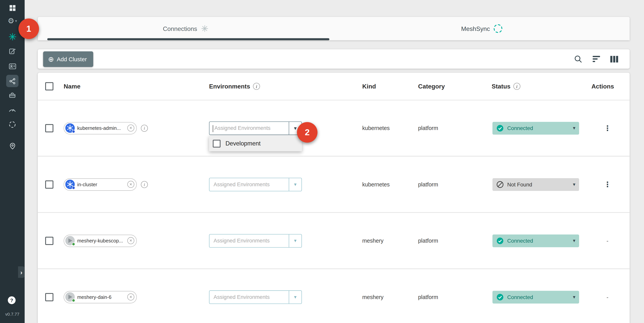  Describe the element at coordinates (186, 29) in the screenshot. I see `tab-connections: Connections` at that location.